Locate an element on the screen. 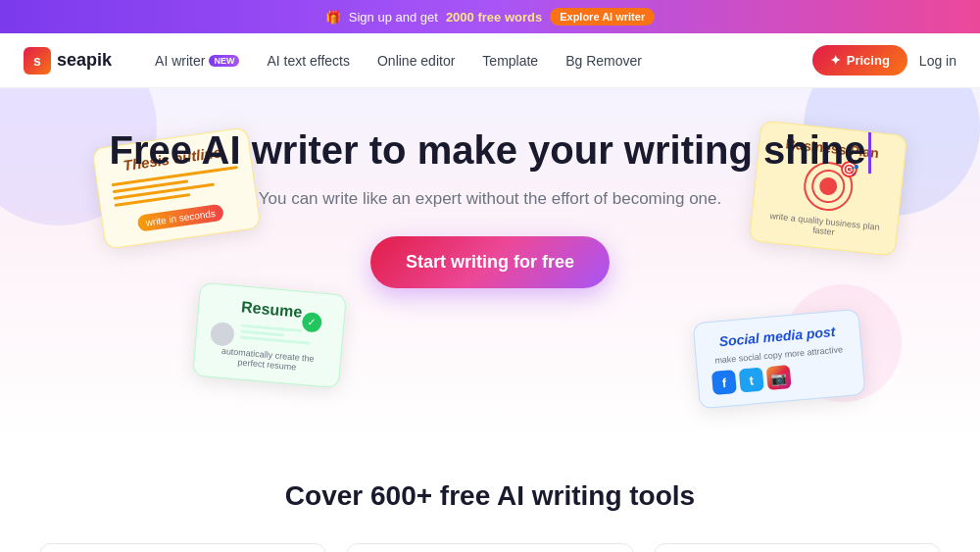  new-badge: NEW is located at coordinates (223, 61).